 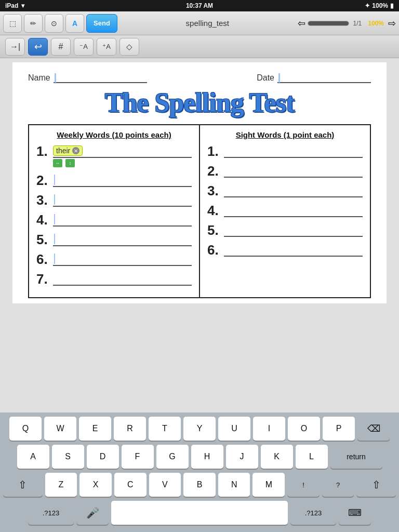 What do you see at coordinates (355, 513) in the screenshot?
I see `keyboard-dismiss-key: ⌨` at bounding box center [355, 513].